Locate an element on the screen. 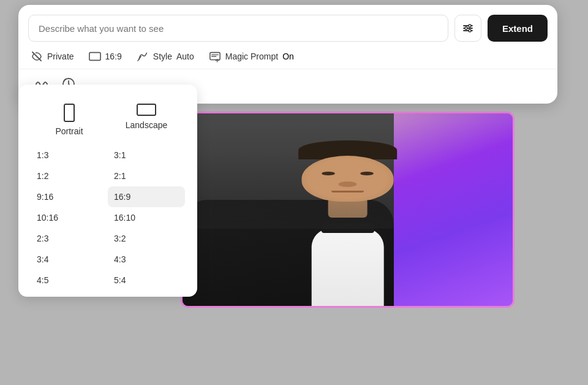  ratio-4-5: 4:5 is located at coordinates (69, 280).